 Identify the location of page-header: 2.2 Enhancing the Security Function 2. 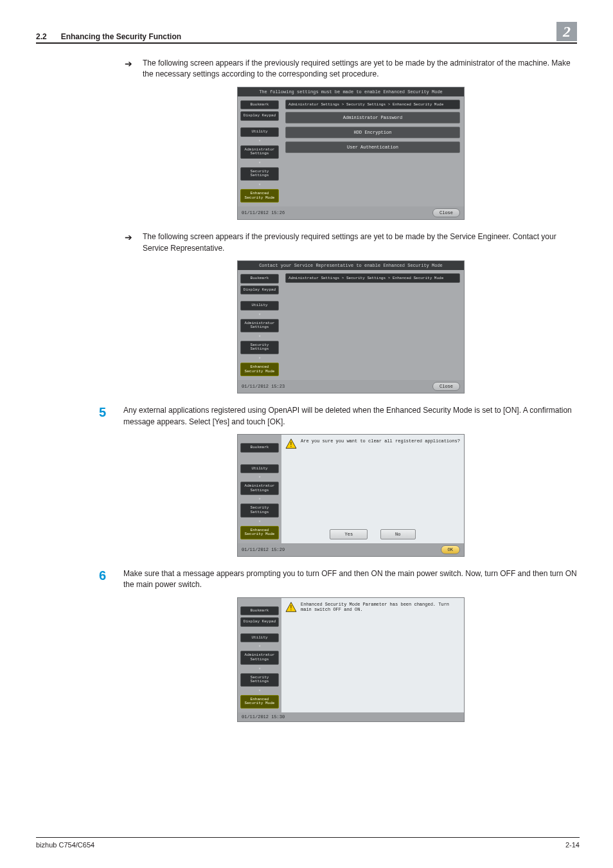
(306, 32).